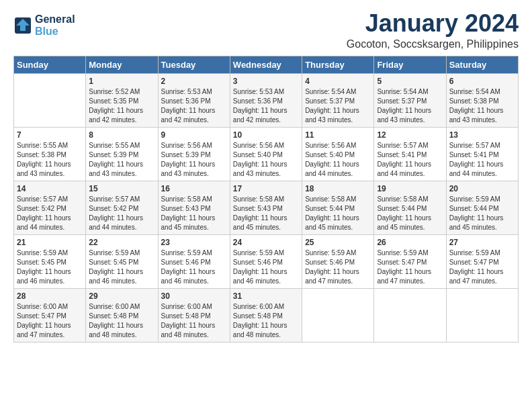 This screenshot has height=411, width=532. Describe the element at coordinates (44, 26) in the screenshot. I see `logo: General Blue` at that location.